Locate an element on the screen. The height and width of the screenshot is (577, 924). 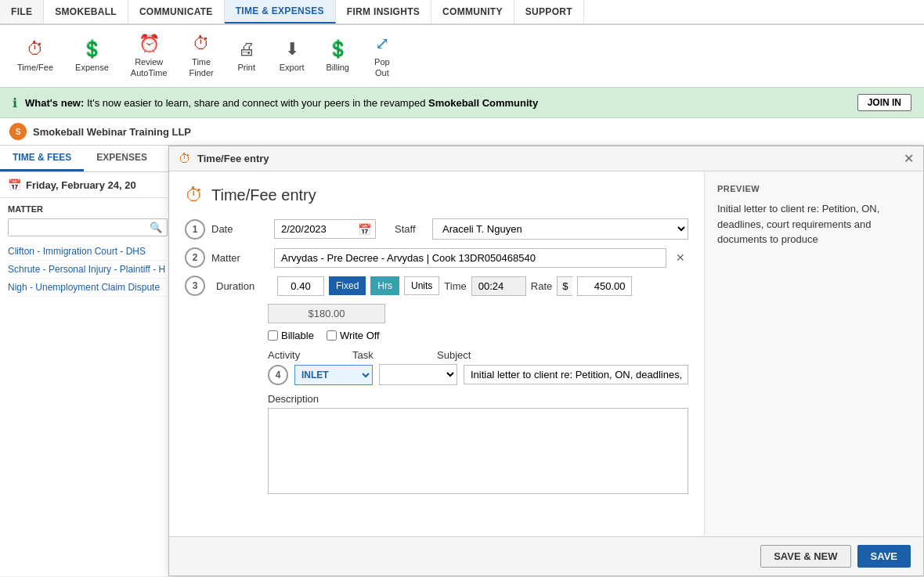
date-row: 📅 Friday, February 24, 20 is located at coordinates (88, 185).